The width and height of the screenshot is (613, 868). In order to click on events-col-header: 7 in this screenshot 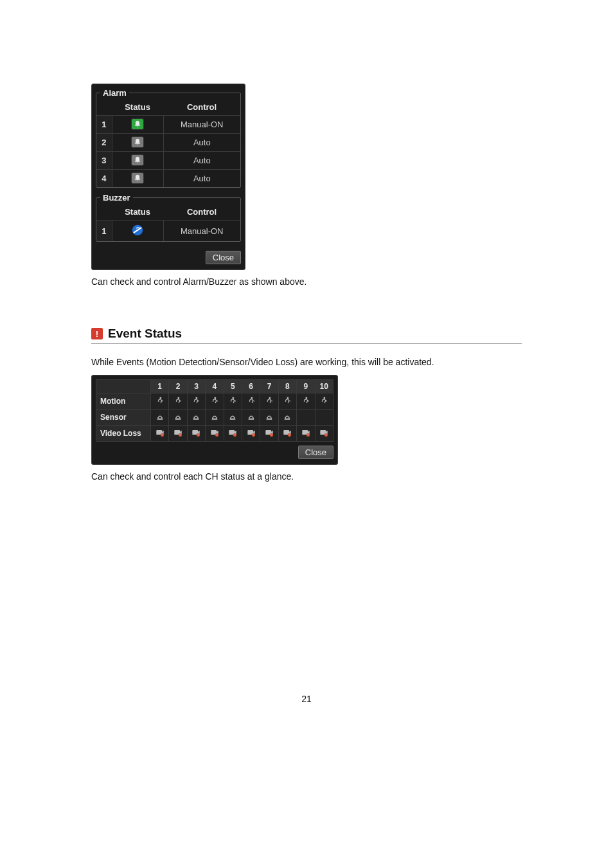, I will do `click(269, 387)`.